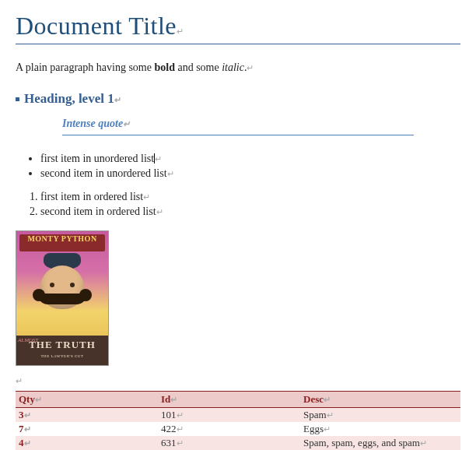 The width and height of the screenshot is (476, 450). What do you see at coordinates (238, 400) in the screenshot?
I see `table-header-row: Qty↵ Id↵ Desc↵` at bounding box center [238, 400].